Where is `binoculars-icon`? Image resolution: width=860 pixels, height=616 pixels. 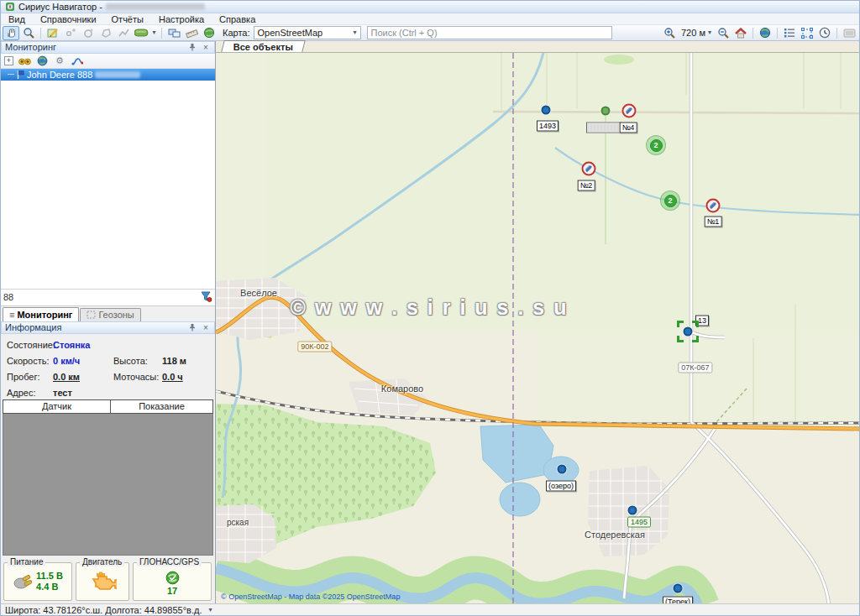
binoculars-icon is located at coordinates (24, 60).